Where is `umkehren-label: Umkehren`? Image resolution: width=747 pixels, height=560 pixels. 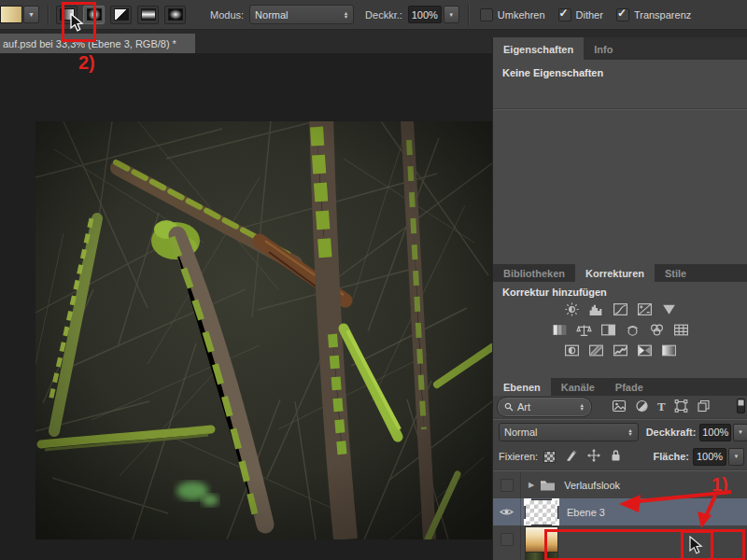 umkehren-label: Umkehren is located at coordinates (521, 15).